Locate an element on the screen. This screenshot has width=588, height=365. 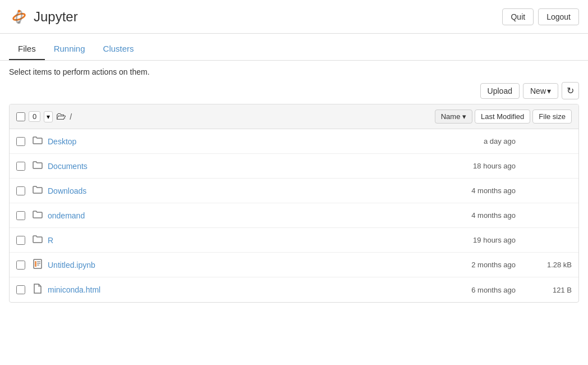
sort-name-button: Name ▾ is located at coordinates (453, 117).